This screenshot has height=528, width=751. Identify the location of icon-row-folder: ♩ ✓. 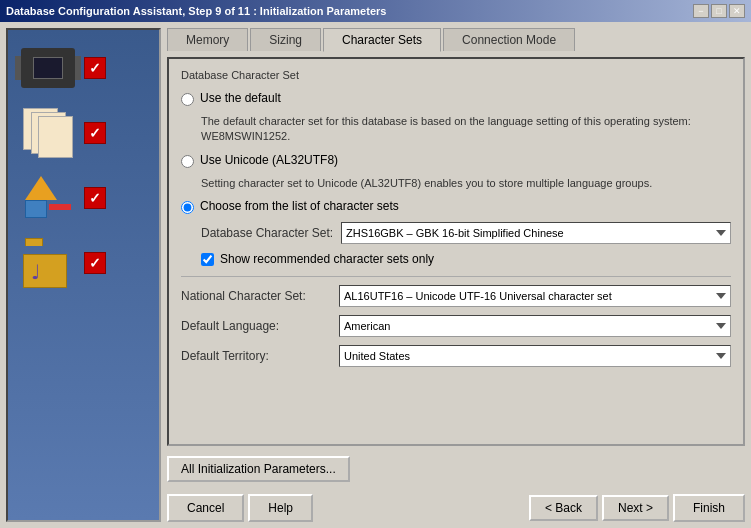
(62, 262).